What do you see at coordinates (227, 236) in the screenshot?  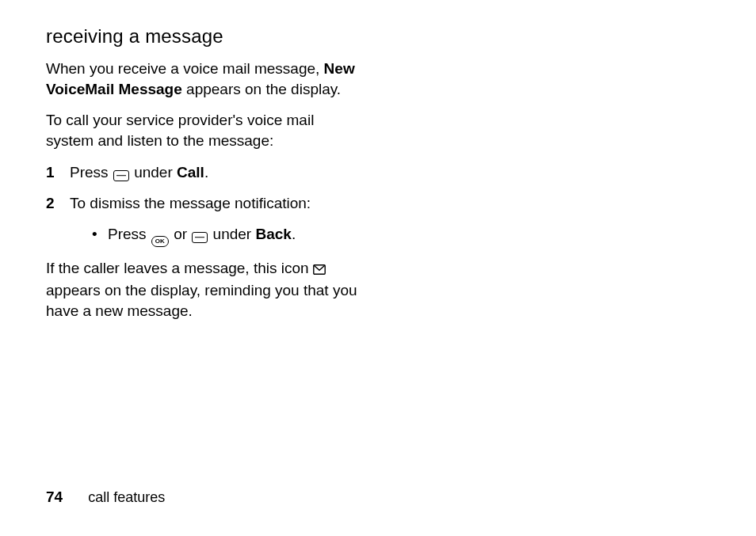 I see `substep-1: Press OK or under Back.` at bounding box center [227, 236].